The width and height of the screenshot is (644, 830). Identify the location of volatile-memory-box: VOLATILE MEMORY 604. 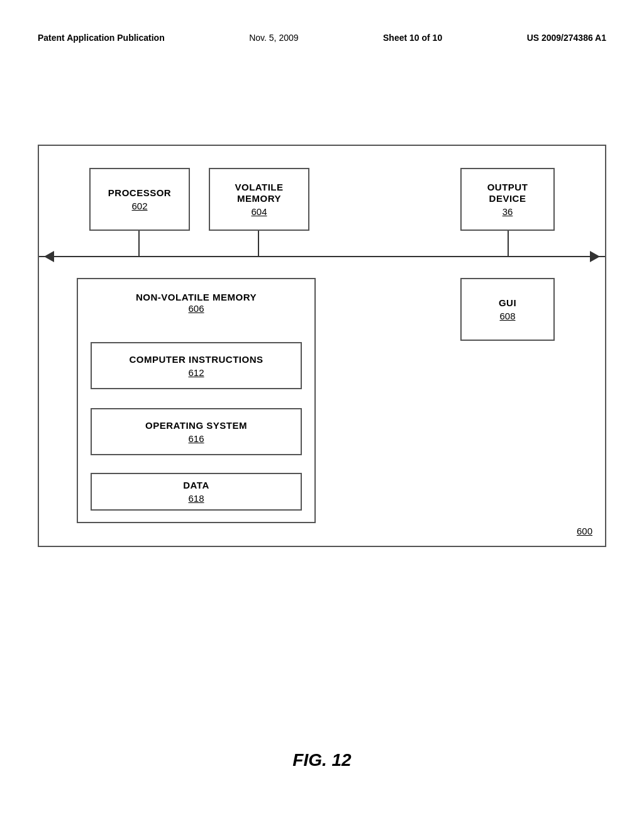
(259, 199).